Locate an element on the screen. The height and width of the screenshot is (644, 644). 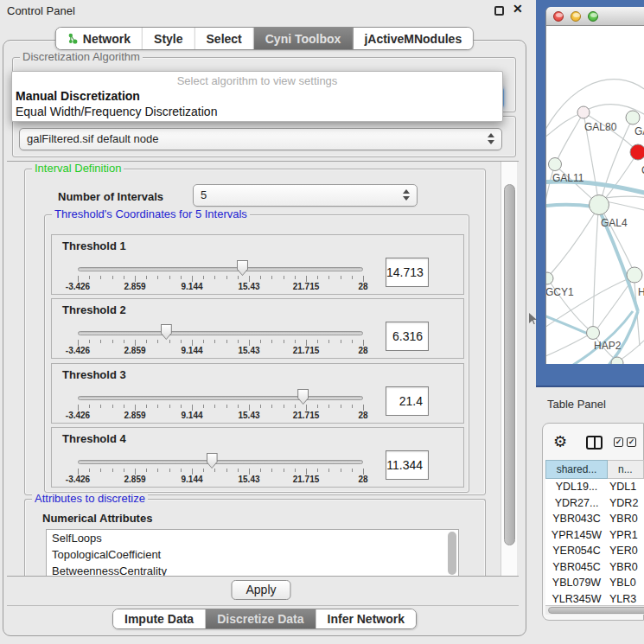
apply-button: Apply is located at coordinates (261, 590).